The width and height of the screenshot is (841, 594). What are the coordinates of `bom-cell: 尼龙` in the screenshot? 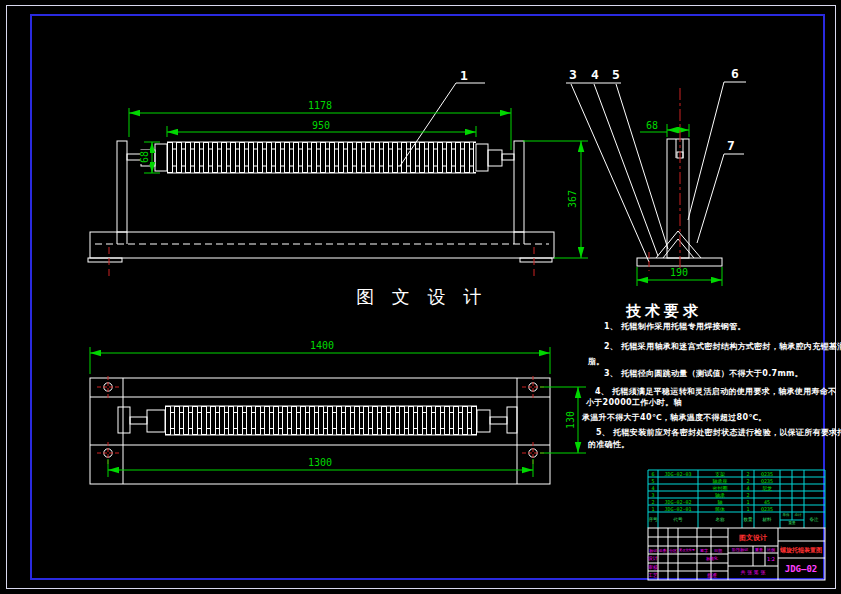 It's located at (767, 488).